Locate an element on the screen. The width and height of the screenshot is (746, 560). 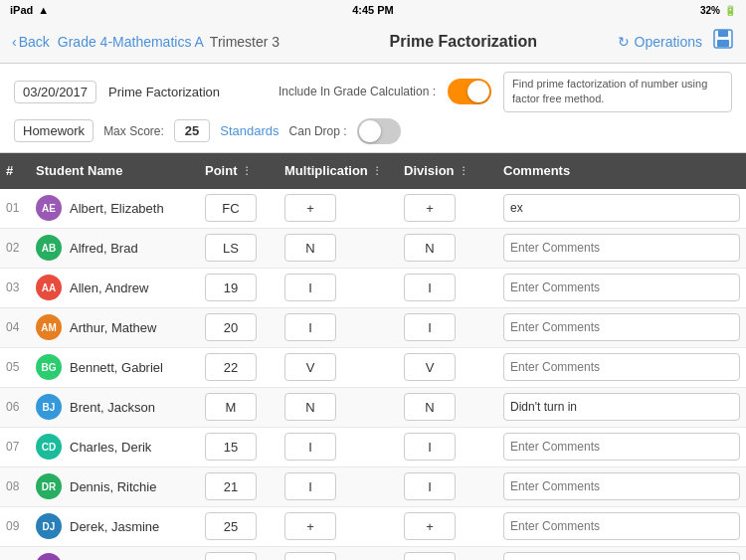
student-name: Albert, Elizabeth is located at coordinates (117, 209).